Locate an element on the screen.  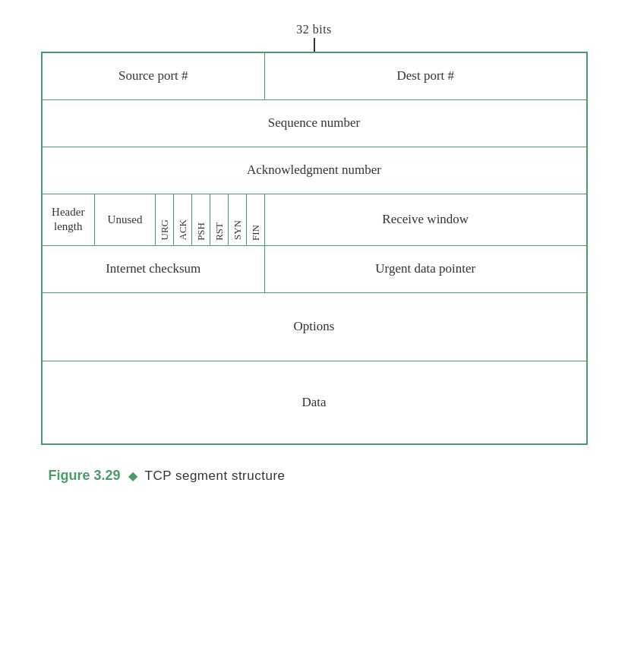
cell-unused: Unused is located at coordinates (125, 219).